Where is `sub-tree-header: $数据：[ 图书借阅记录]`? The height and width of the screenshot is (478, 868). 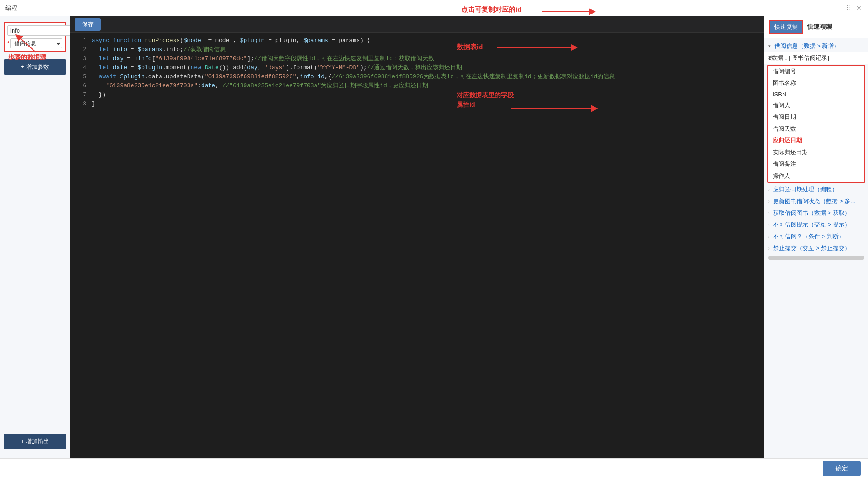 sub-tree-header: $数据：[ 图书借阅记录] is located at coordinates (816, 58).